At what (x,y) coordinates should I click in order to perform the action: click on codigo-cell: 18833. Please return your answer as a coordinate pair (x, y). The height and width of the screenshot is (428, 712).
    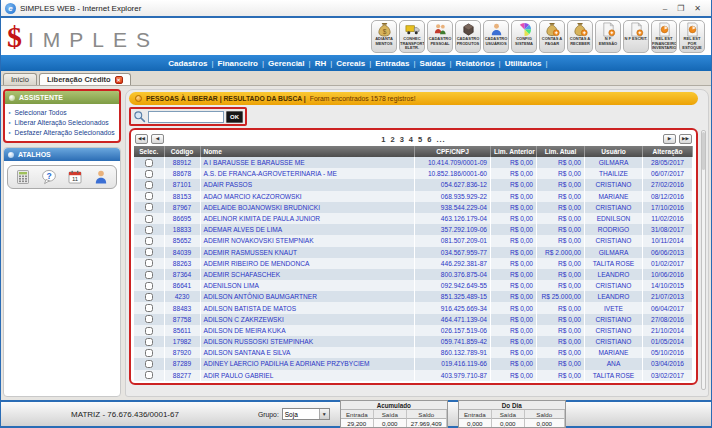
    Looking at the image, I should click on (182, 230).